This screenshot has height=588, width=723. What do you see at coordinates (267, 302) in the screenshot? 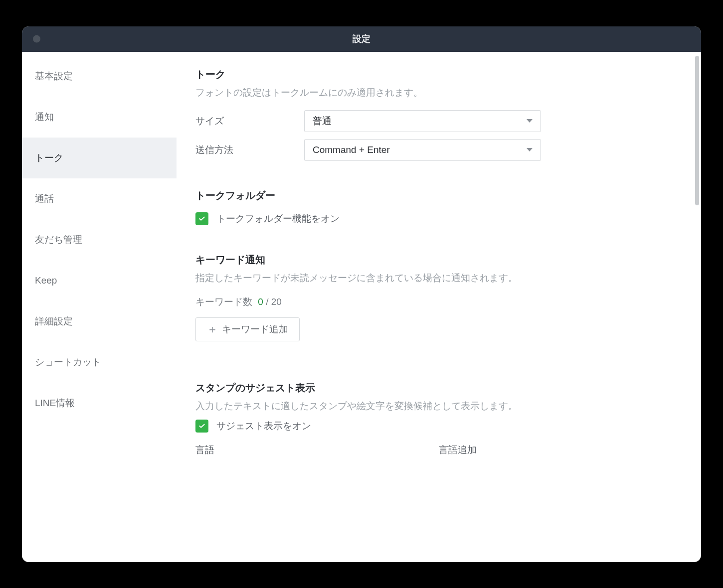
I see `keyword-count-sep: /` at bounding box center [267, 302].